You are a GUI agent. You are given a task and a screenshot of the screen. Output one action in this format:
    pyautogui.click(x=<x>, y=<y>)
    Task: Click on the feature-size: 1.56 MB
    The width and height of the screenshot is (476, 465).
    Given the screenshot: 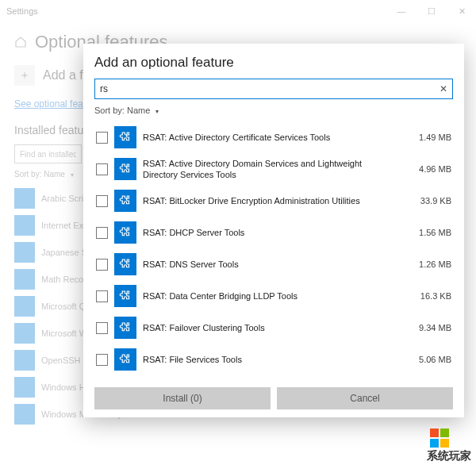 What is the action you would take?
    pyautogui.click(x=432, y=232)
    